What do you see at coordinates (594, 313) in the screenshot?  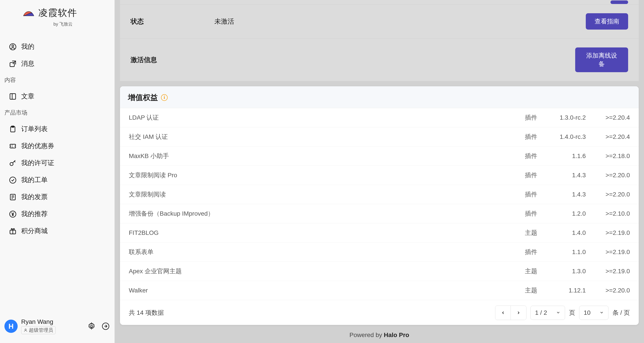 I see `page-size-select: 10` at bounding box center [594, 313].